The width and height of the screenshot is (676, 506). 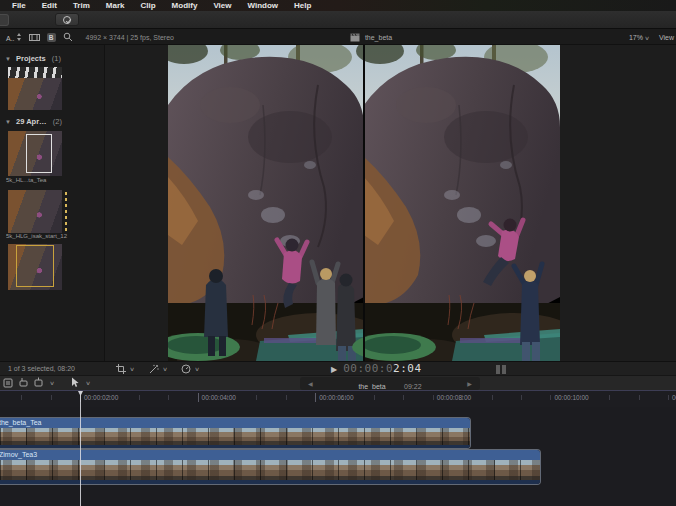 What do you see at coordinates (35, 94) in the screenshot?
I see `project-thumb-image` at bounding box center [35, 94].